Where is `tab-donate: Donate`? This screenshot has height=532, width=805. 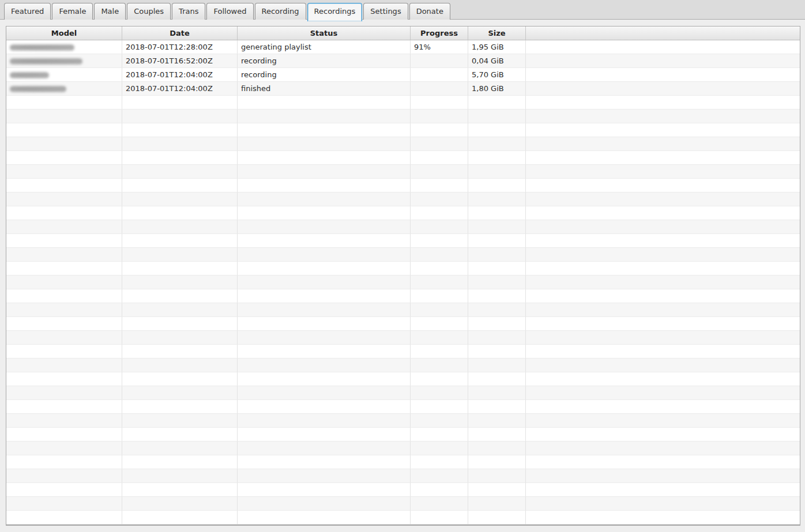
tab-donate: Donate is located at coordinates (430, 12).